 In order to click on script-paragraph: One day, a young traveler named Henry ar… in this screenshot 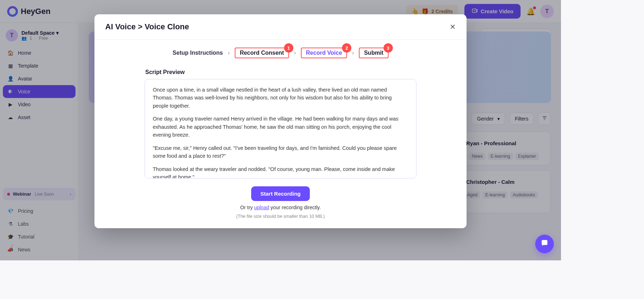, I will do `click(280, 127)`.